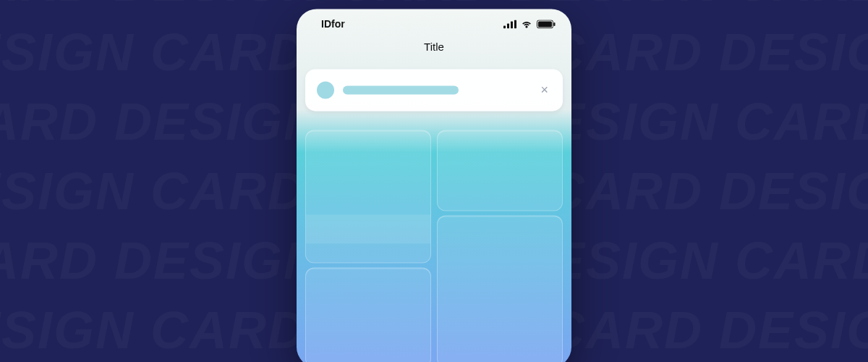  I want to click on page-title: Title, so click(434, 49).